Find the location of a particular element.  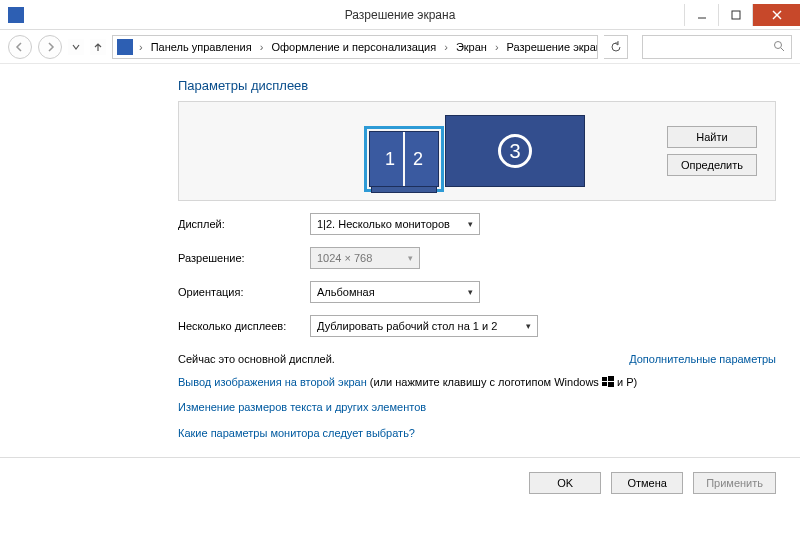

monitor-label: 1 is located at coordinates (390, 160).